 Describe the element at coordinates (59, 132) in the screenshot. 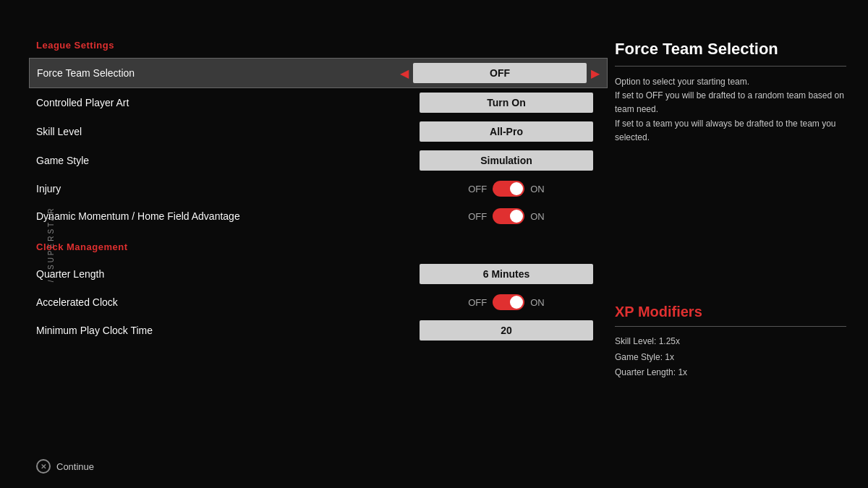

I see `skill-level-label: Skill Level` at that location.